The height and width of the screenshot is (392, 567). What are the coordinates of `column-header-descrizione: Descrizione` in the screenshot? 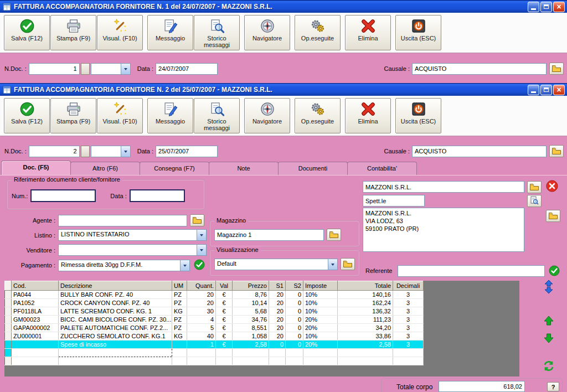 It's located at (115, 286).